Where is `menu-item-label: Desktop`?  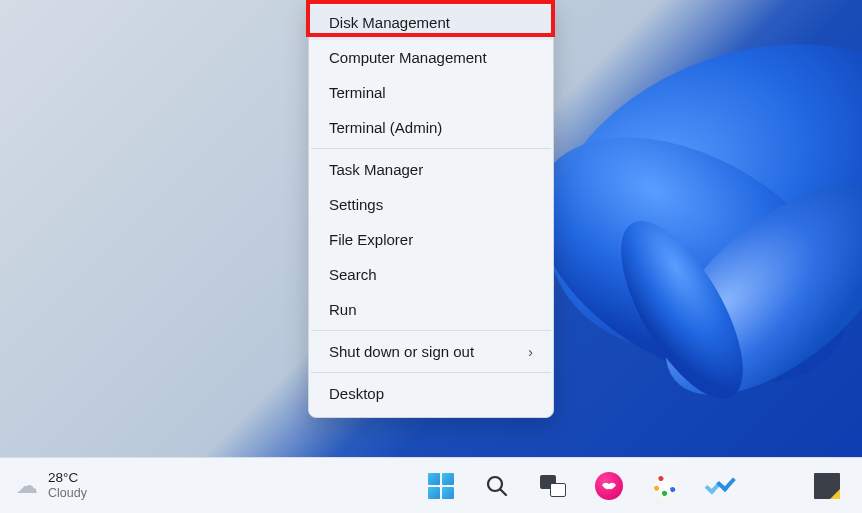
menu-item-label: Desktop is located at coordinates (356, 394).